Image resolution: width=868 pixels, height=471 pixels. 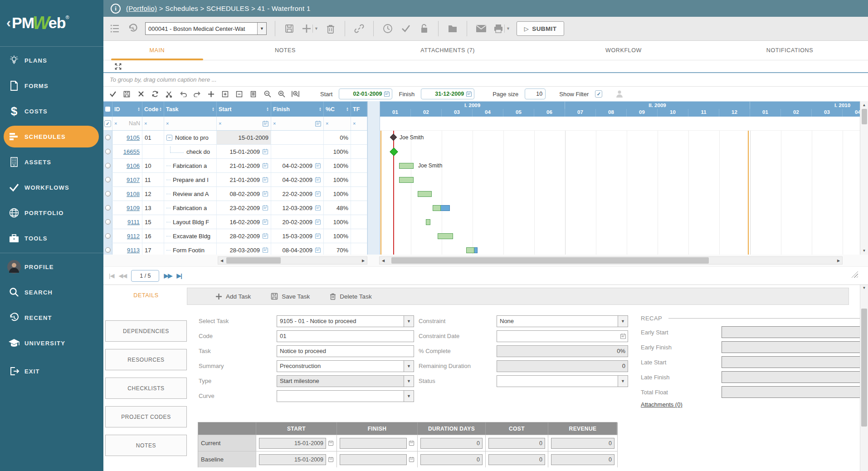 I want to click on task-id-link: 9109, so click(x=133, y=208).